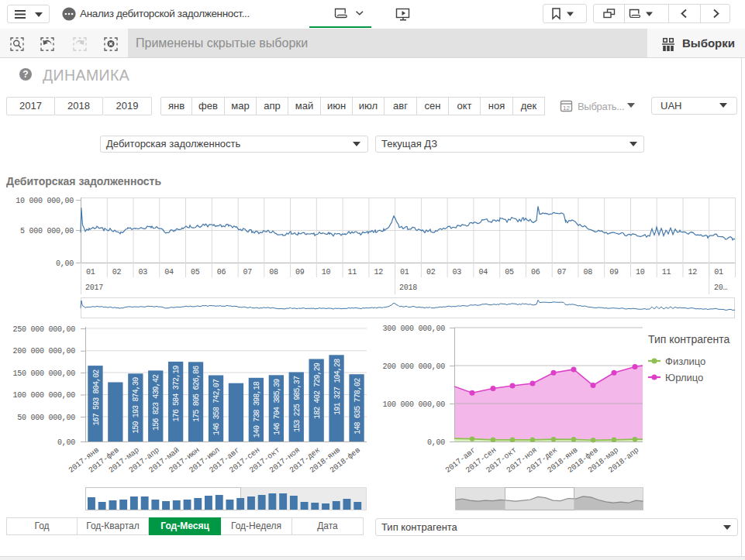 The height and width of the screenshot is (560, 745). Describe the element at coordinates (197, 393) in the screenshot. I see `svg-text: 175 805 626,86` at that location.